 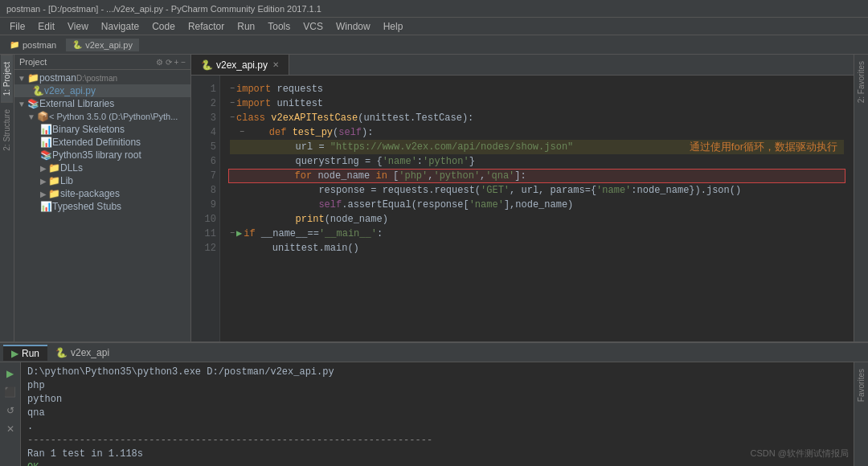 What do you see at coordinates (164, 27) in the screenshot?
I see `menu-item-code: Code` at bounding box center [164, 27].